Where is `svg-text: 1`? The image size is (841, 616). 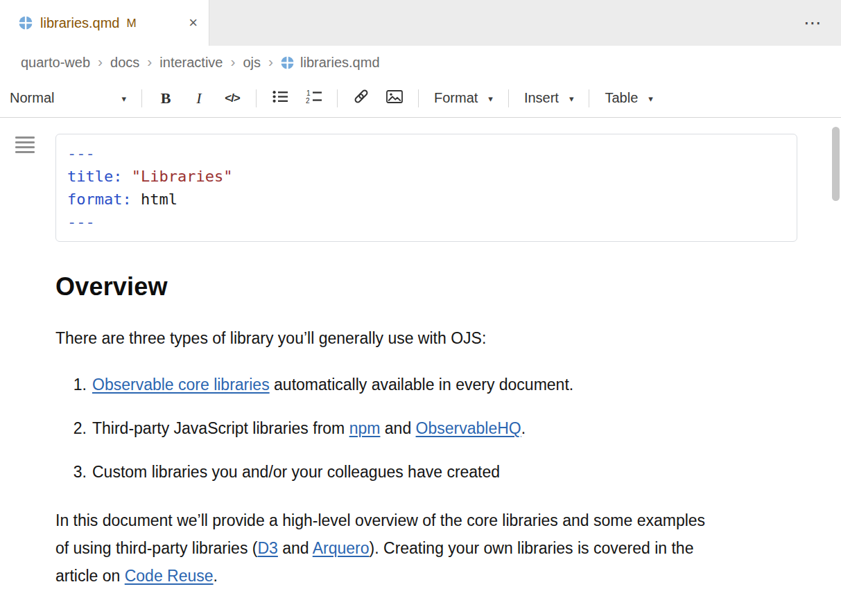
svg-text: 1 is located at coordinates (309, 93).